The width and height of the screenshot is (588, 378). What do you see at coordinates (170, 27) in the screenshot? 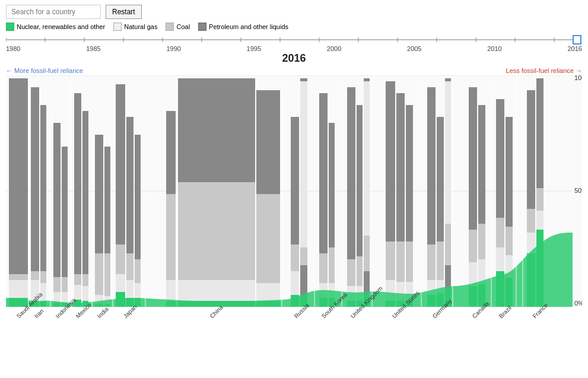
I see `coal-swatch` at bounding box center [170, 27].